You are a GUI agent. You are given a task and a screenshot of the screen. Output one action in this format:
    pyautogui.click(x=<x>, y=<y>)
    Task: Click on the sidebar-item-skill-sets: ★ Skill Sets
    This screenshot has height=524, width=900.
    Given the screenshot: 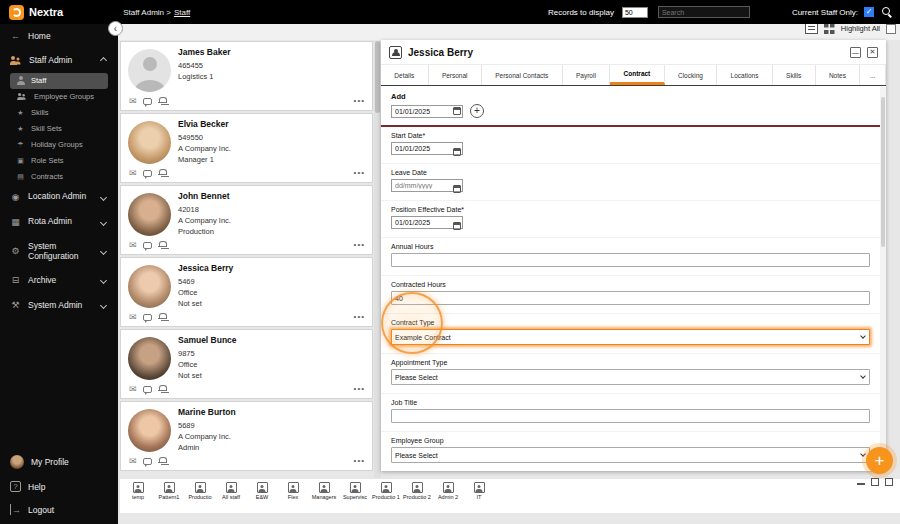 What is the action you would take?
    pyautogui.click(x=59, y=129)
    